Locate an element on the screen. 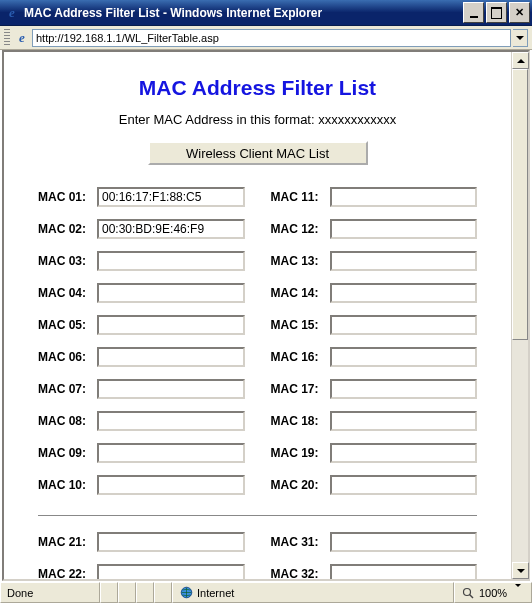 This screenshot has height=603, width=532. zoom-pane: 100% is located at coordinates (493, 592).